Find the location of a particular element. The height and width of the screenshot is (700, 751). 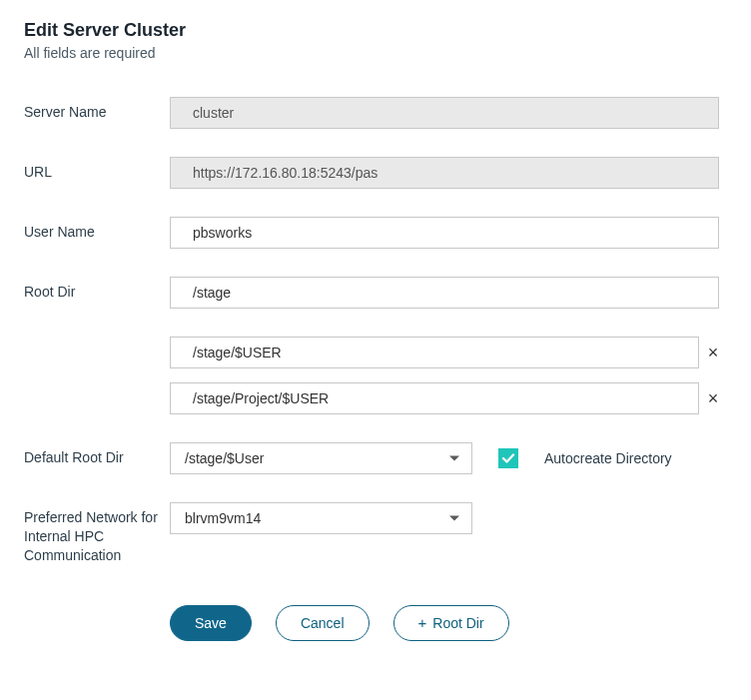

plus-icon: + is located at coordinates (423, 623).